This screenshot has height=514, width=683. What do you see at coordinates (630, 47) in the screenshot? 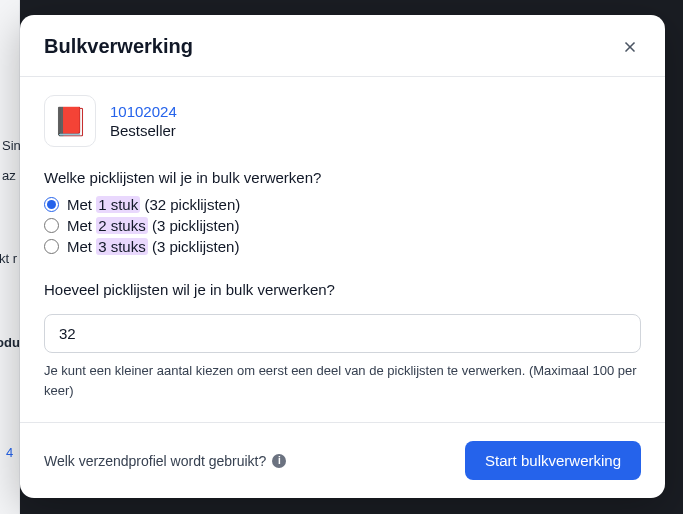
I see `close-button` at bounding box center [630, 47].